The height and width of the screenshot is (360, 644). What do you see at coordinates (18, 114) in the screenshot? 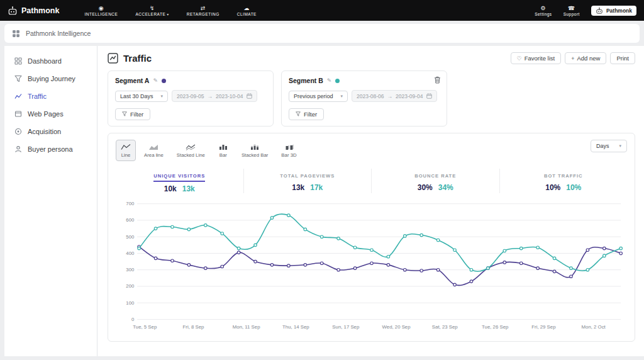
I see `web-page-icon` at bounding box center [18, 114].